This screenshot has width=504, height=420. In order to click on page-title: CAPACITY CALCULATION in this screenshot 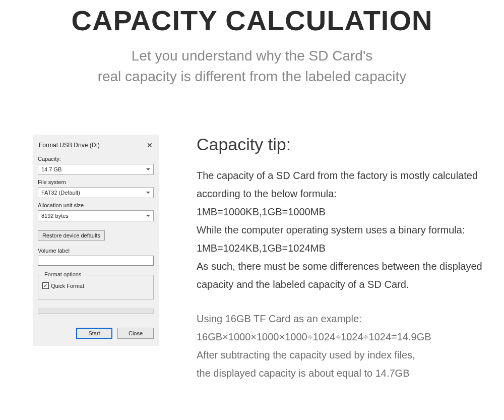, I will do `click(252, 18)`.